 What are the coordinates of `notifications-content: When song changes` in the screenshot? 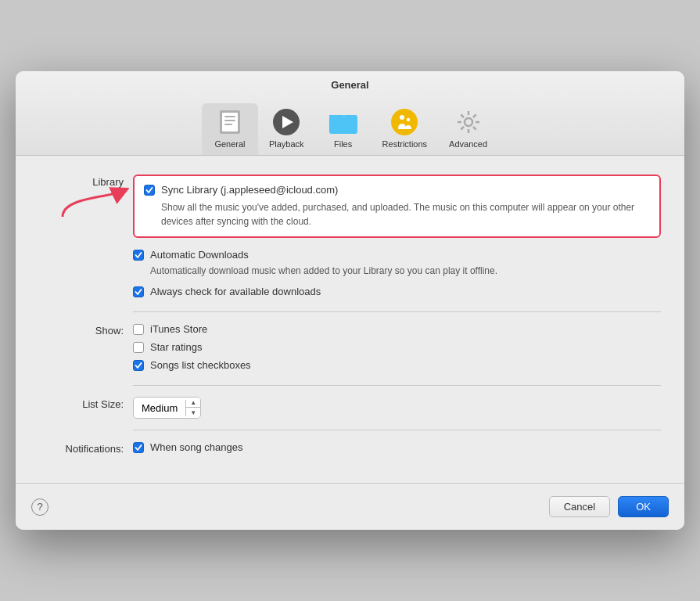 It's located at (397, 449).